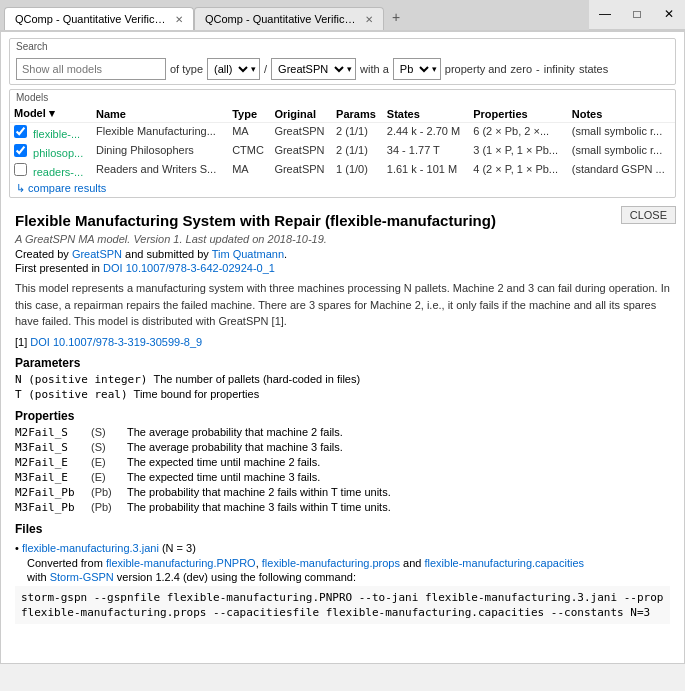  I want to click on table-row: readers-... Readers and Writers S... MA …, so click(342, 170).